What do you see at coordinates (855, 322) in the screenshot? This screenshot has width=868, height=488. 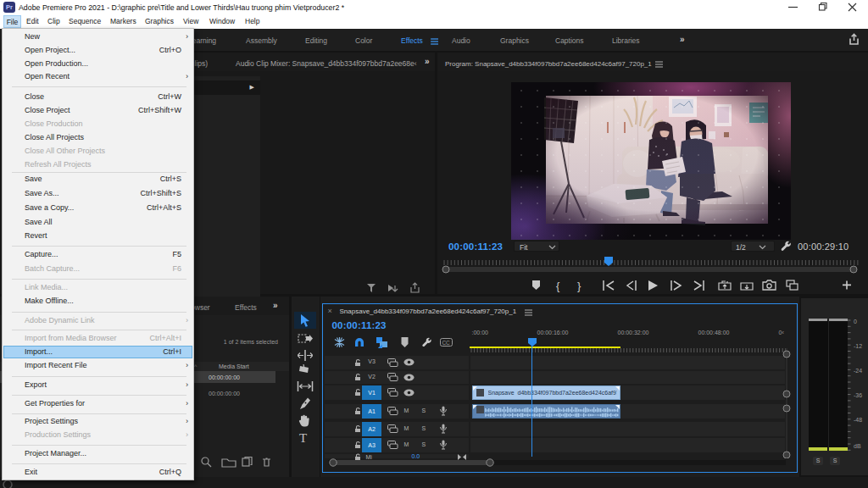 I see `svg-text: 0` at bounding box center [855, 322].